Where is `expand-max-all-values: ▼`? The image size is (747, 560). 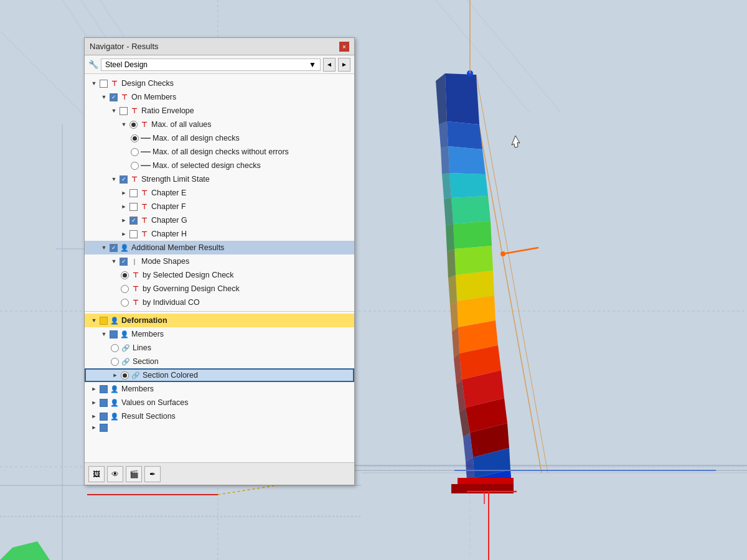
expand-max-all-values: ▼ is located at coordinates (124, 124).